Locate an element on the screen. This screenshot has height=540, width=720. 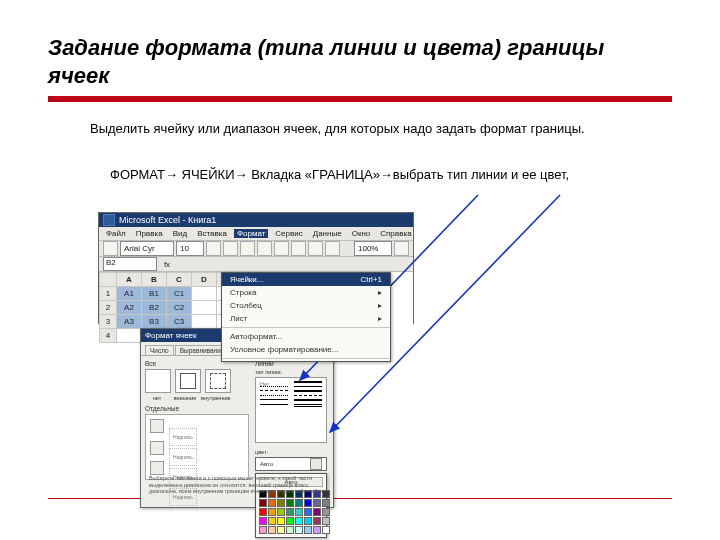
menu-item: Строка▸ is located at coordinates (306, 292).